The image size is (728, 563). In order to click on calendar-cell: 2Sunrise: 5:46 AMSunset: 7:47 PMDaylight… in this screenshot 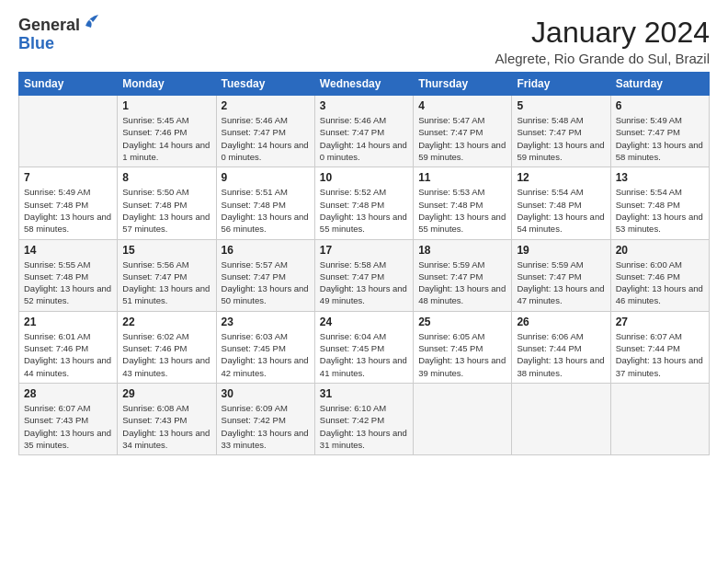, I will do `click(265, 132)`.